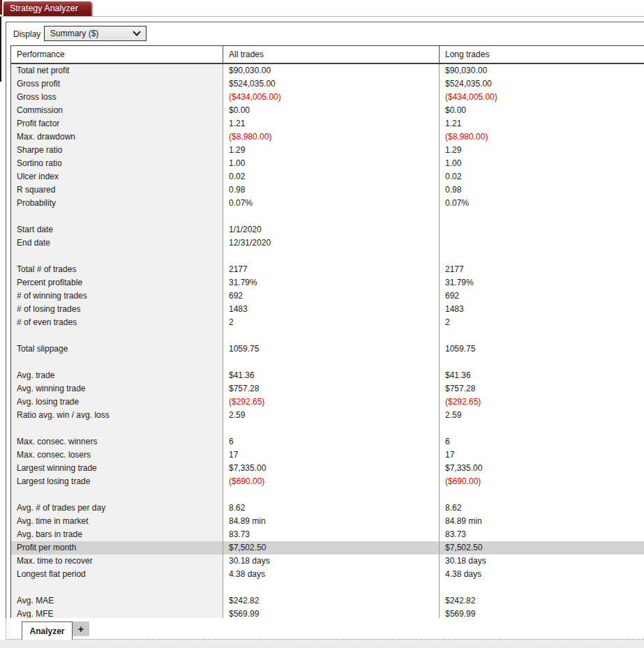 This screenshot has width=644, height=648. I want to click on table-row: Gross profit $524,035.00 $524,035.00, so click(328, 84).